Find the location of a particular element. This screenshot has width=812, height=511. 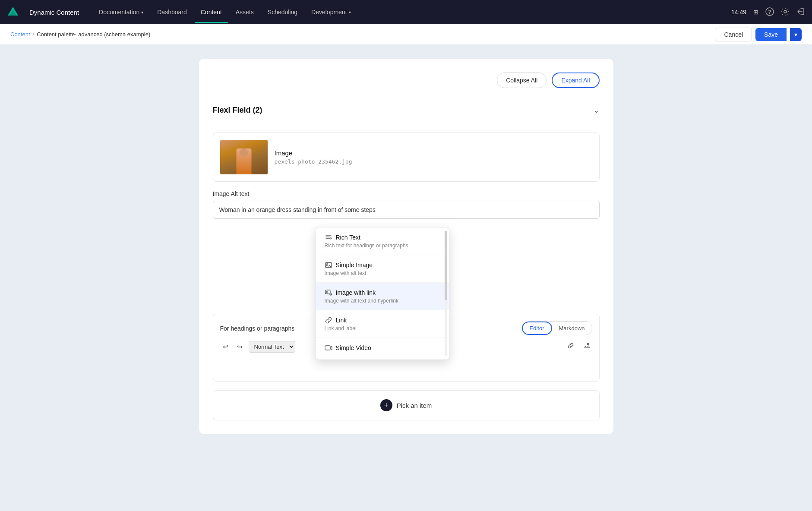

nav-item-scheduling: Scheduling is located at coordinates (282, 12).